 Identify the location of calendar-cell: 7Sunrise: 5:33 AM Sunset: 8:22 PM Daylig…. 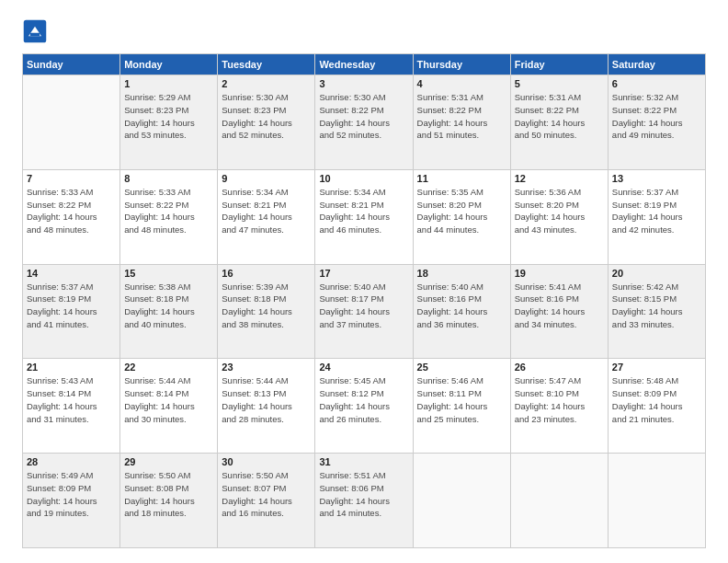
(72, 217).